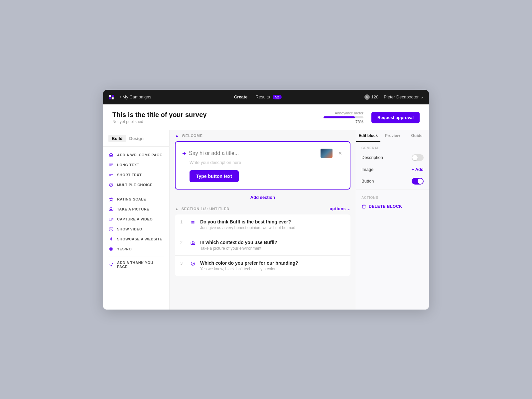 The image size is (532, 399). What do you see at coordinates (183, 242) in the screenshot?
I see `question-number: 2` at bounding box center [183, 242].